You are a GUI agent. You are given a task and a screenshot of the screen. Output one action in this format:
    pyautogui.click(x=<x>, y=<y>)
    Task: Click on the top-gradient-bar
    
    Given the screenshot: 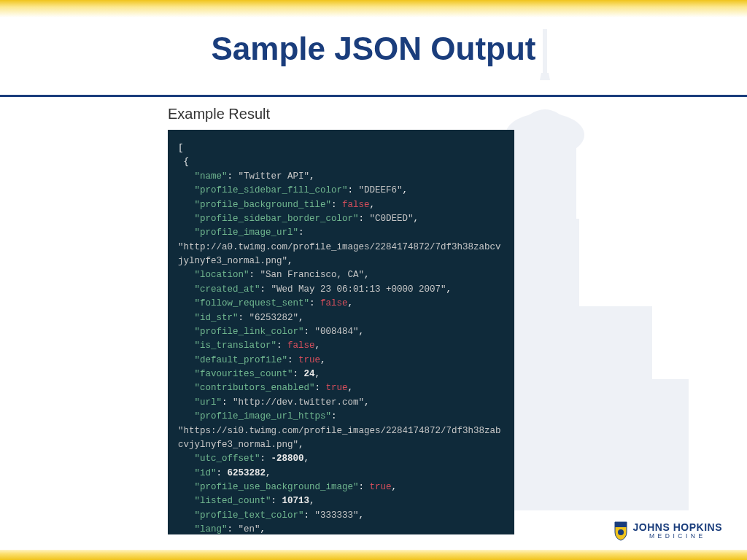 What is the action you would take?
    pyautogui.click(x=374, y=9)
    